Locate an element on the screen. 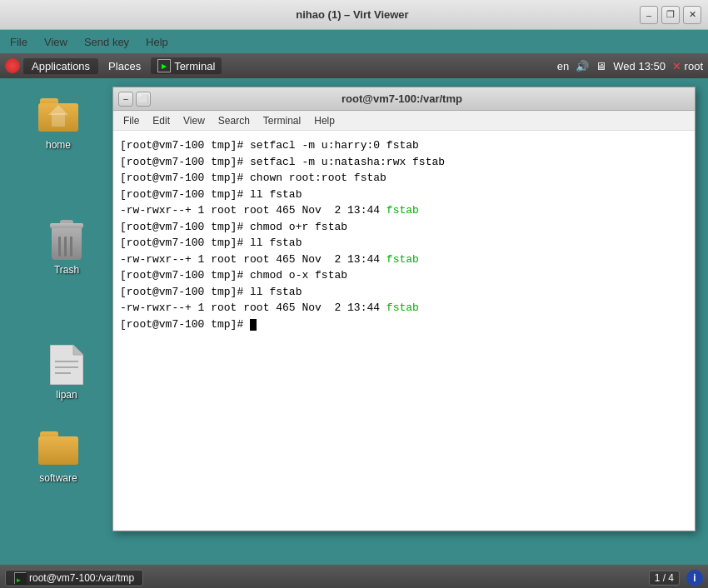 The height and width of the screenshot is (588, 708). info-icon: i is located at coordinates (695, 578).